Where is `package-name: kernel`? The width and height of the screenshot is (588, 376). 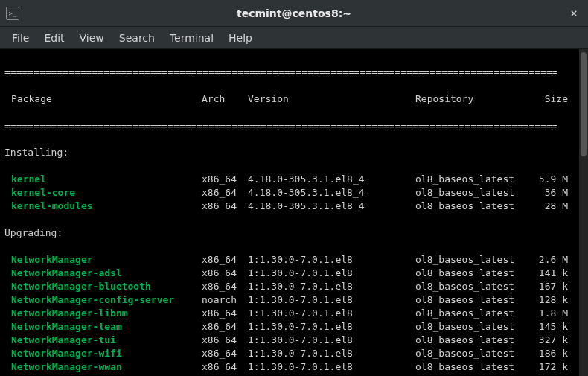
package-name: kernel is located at coordinates (103, 179).